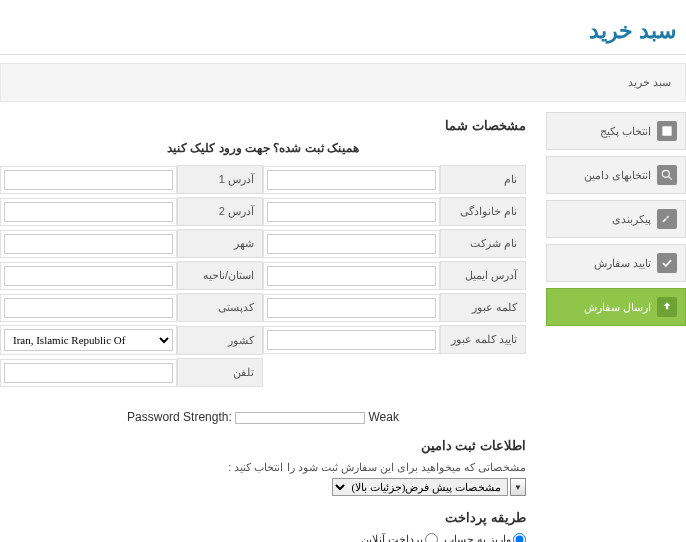 Image resolution: width=686 pixels, height=542 pixels. What do you see at coordinates (88, 340) in the screenshot?
I see `country-select: Iran, Islamic Republic Of` at bounding box center [88, 340].